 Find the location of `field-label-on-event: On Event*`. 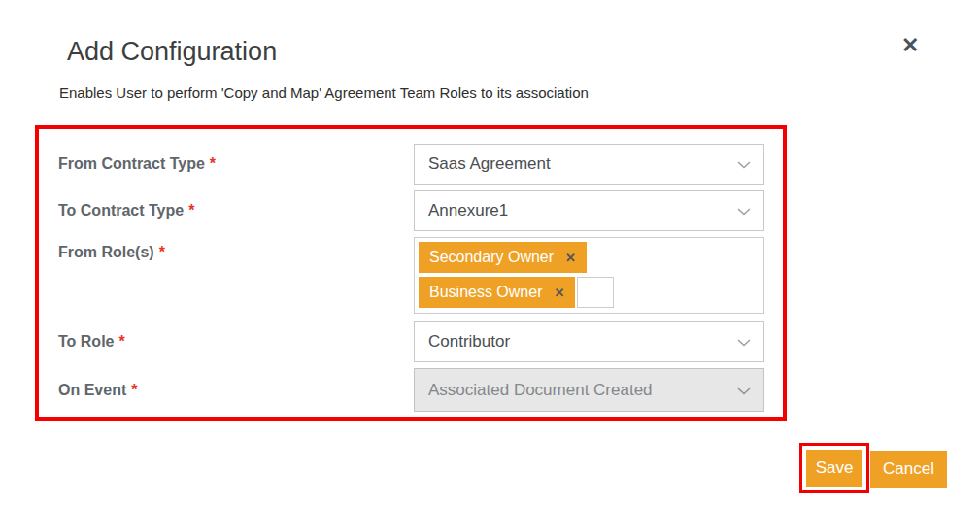

field-label-on-event: On Event* is located at coordinates (236, 390).